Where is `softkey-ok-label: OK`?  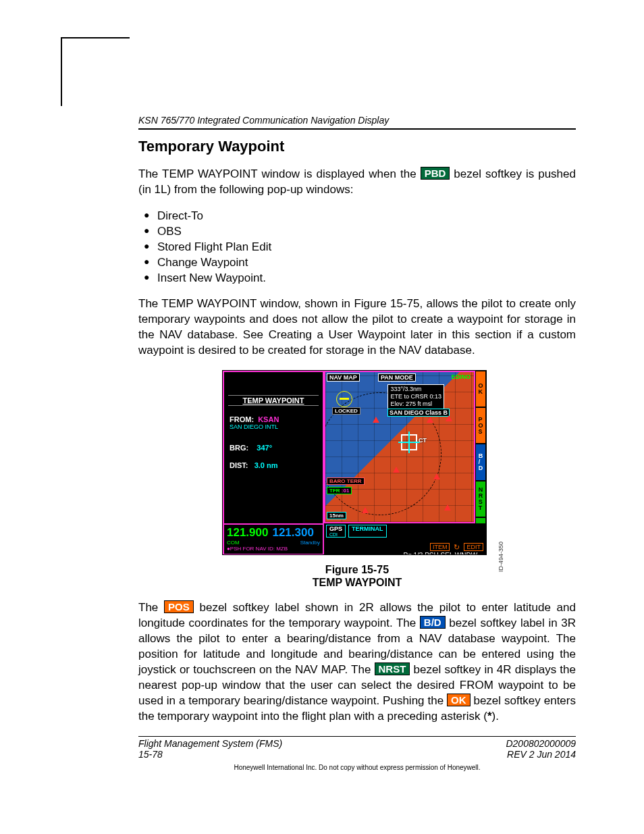
softkey-ok-label: OK is located at coordinates (459, 700).